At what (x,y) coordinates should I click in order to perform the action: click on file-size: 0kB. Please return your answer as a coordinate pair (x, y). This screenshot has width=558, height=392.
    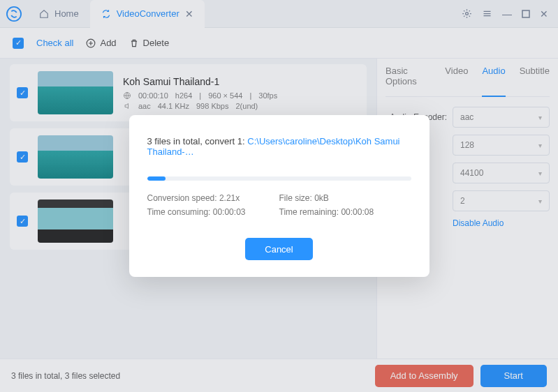
    Looking at the image, I should click on (321, 198).